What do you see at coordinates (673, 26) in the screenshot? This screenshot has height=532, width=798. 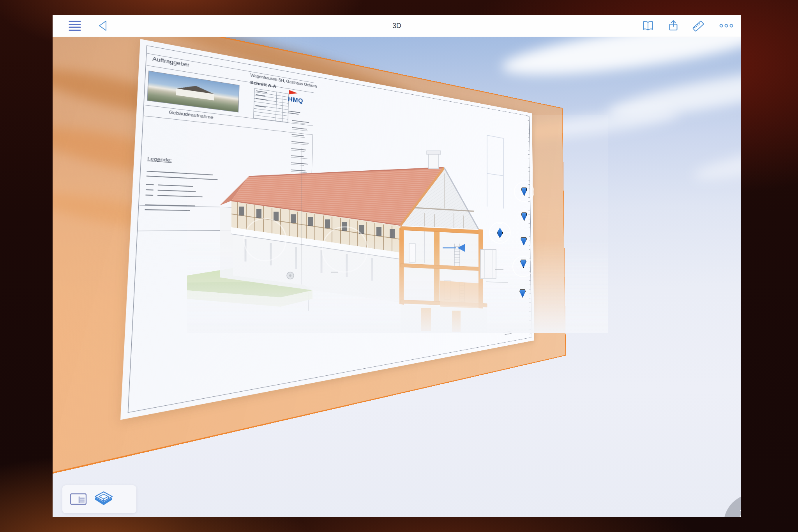 I see `share-icon` at bounding box center [673, 26].